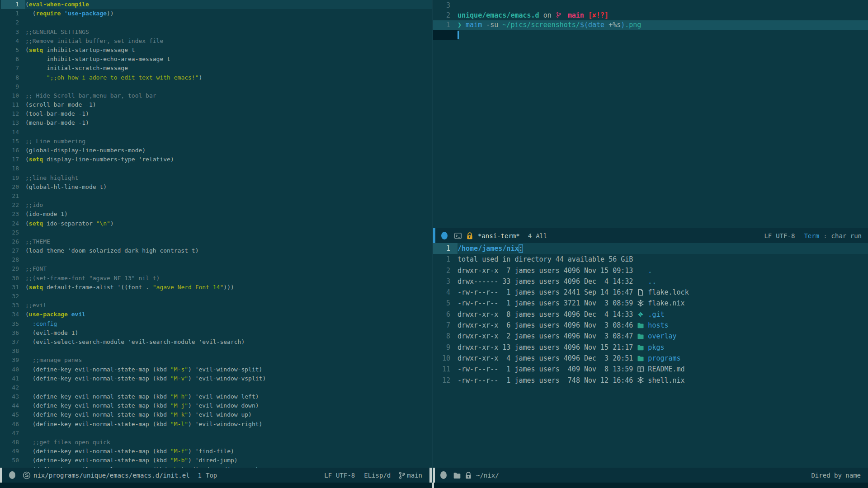 The width and height of the screenshot is (868, 488). Describe the element at coordinates (445, 249) in the screenshot. I see `line-number: 1` at that location.